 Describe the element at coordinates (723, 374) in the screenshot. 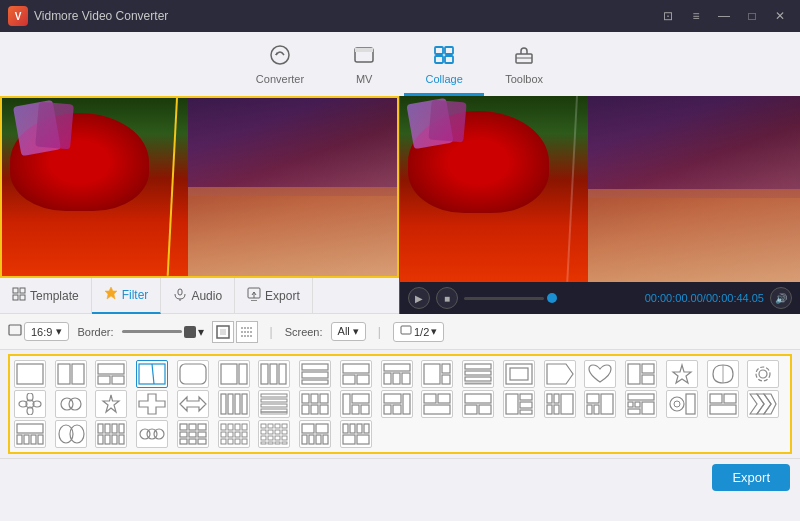

I see `filter-leaf` at that location.